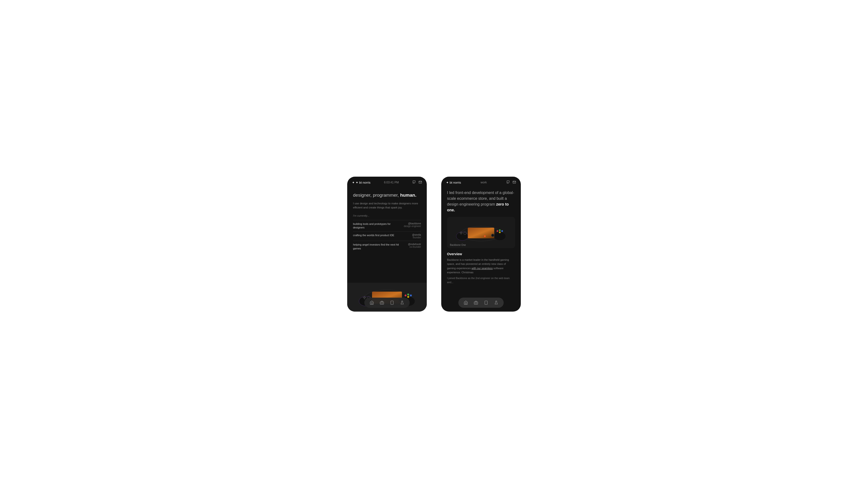  Describe the element at coordinates (361, 183) in the screenshot. I see `left-logo: ✦ ✦ bt norris` at that location.